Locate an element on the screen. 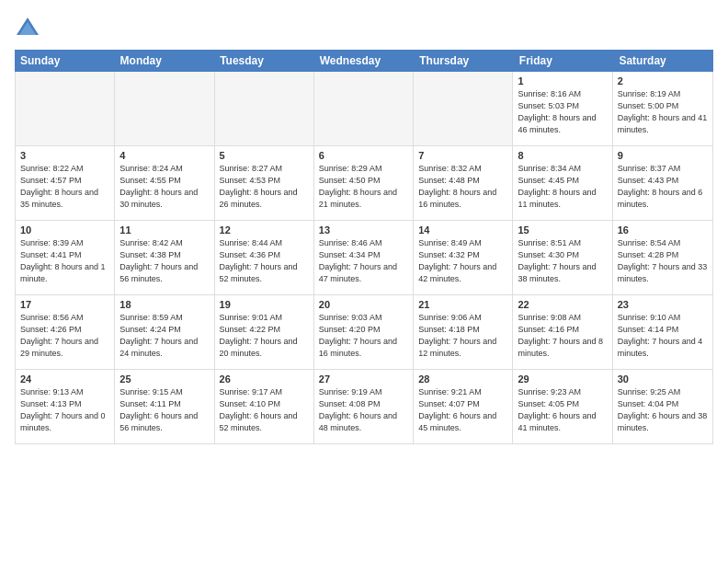  cal-cell: 1Sunrise: 8:16 AM Sunset: 5:03 PM Daylig… is located at coordinates (563, 109).